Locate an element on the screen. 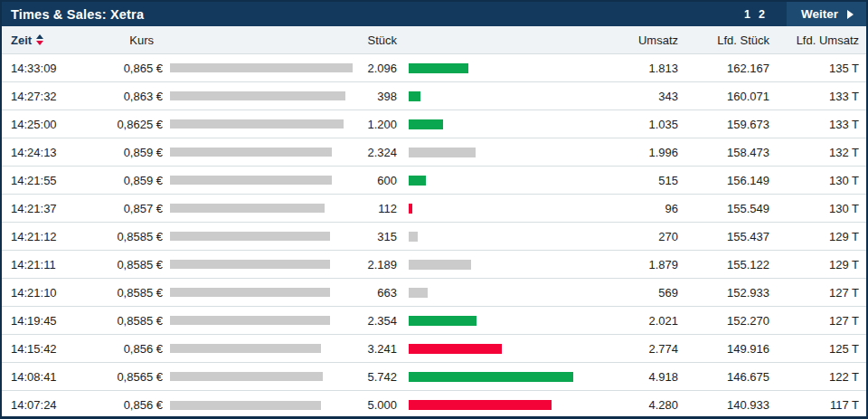 The image size is (868, 419). table-row: 14:21:11 0,8585 € 2.189 1.879 155.122 12… is located at coordinates (434, 264).